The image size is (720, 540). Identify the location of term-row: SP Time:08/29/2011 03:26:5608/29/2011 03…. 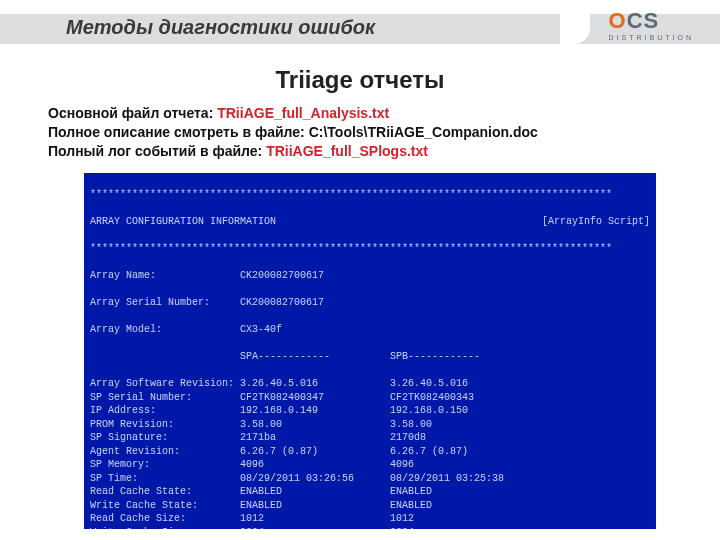
(370, 479).